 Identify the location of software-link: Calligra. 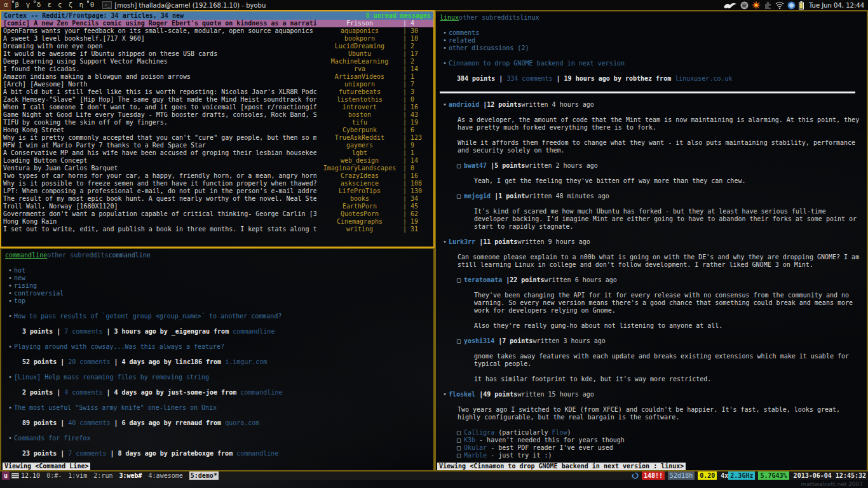
(479, 432).